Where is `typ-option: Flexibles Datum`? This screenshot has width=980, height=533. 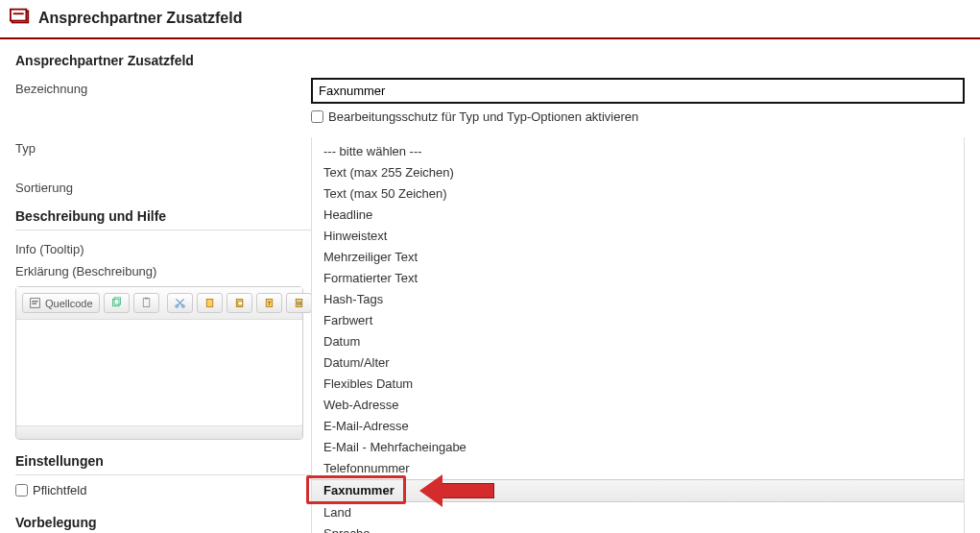
typ-option: Flexibles Datum is located at coordinates (637, 384).